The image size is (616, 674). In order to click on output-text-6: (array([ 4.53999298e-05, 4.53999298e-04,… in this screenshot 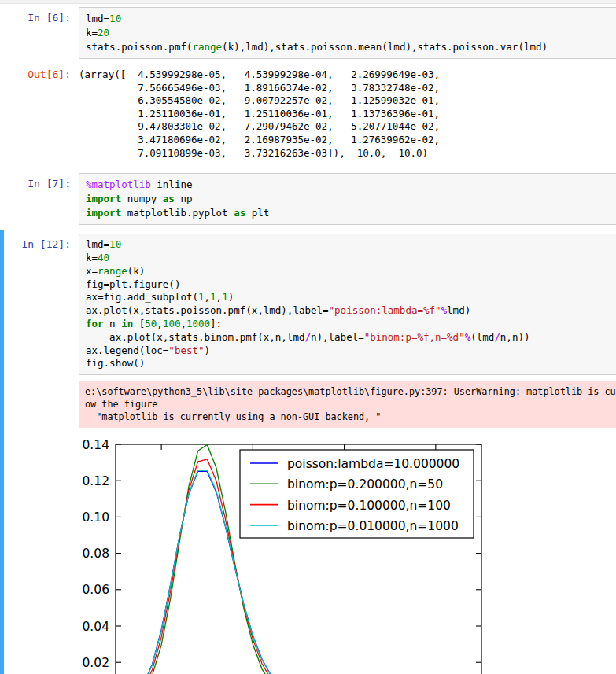, I will do `click(260, 112)`.